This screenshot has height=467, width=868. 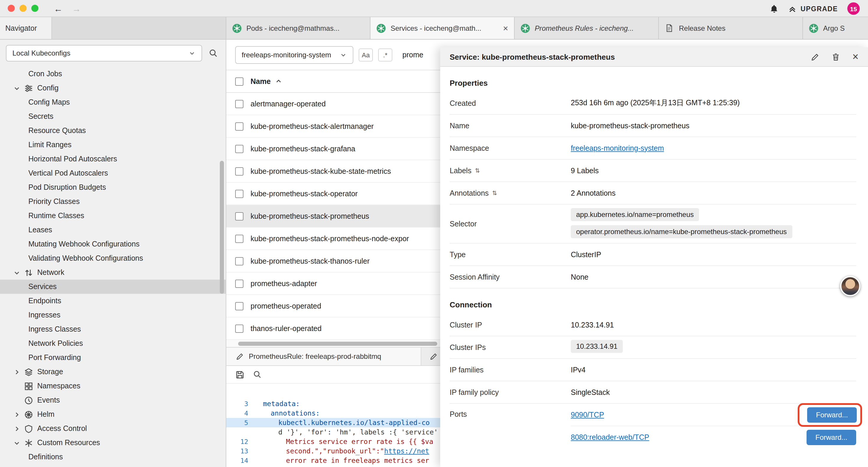 I want to click on sidebar-item-ingresses: Ingresses, so click(x=113, y=315).